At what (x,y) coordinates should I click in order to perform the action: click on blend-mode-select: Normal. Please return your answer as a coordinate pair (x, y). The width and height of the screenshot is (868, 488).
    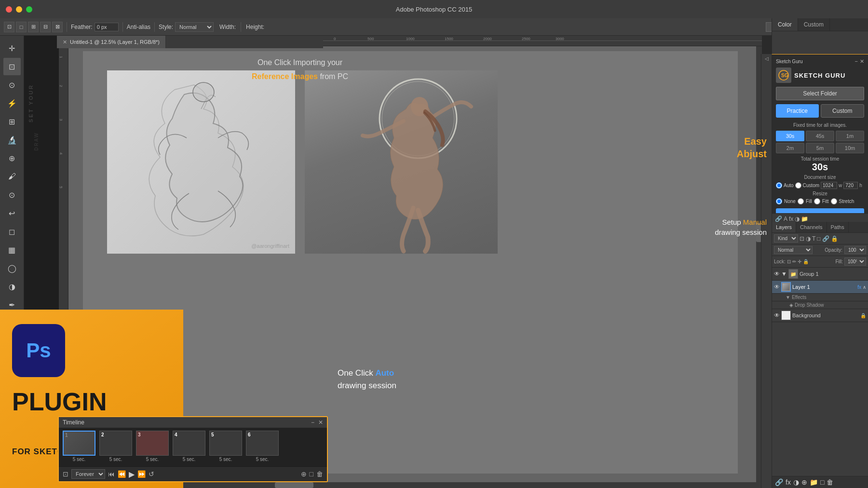
    Looking at the image, I should click on (793, 250).